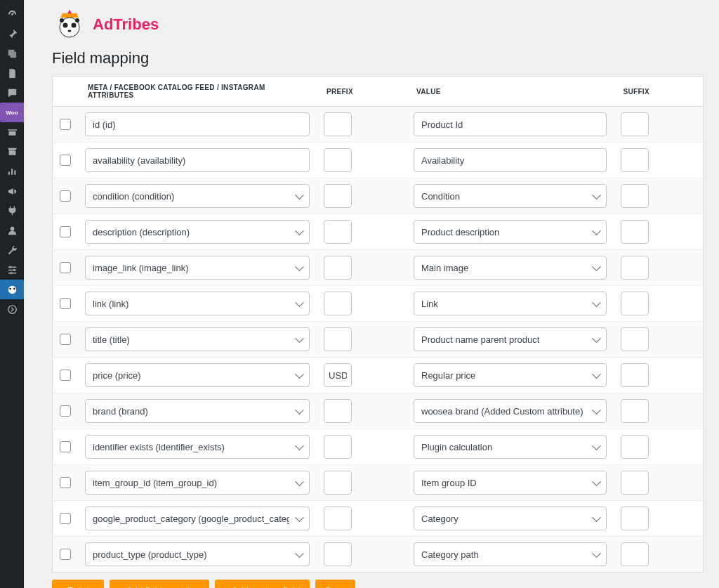 The image size is (719, 588). What do you see at coordinates (13, 289) in the screenshot?
I see `panda-icon` at bounding box center [13, 289].